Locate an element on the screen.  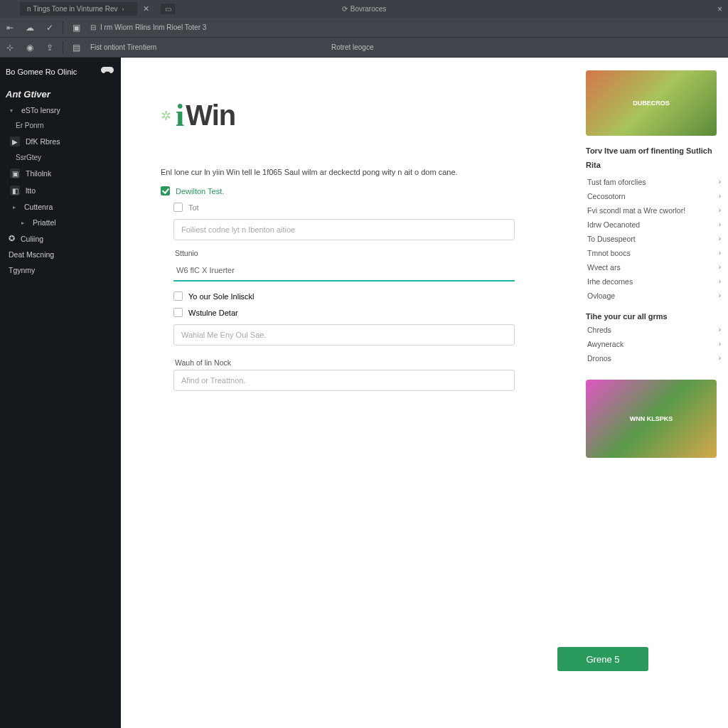
input-foiliest is located at coordinates (344, 230).